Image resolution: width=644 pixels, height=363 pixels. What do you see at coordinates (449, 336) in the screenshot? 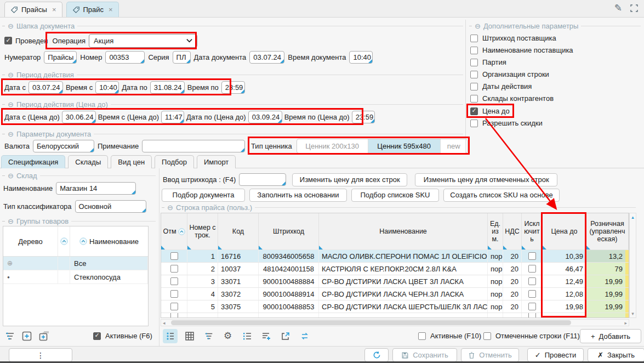
I see `active-rows-filter: Активные (F10)` at bounding box center [449, 336].